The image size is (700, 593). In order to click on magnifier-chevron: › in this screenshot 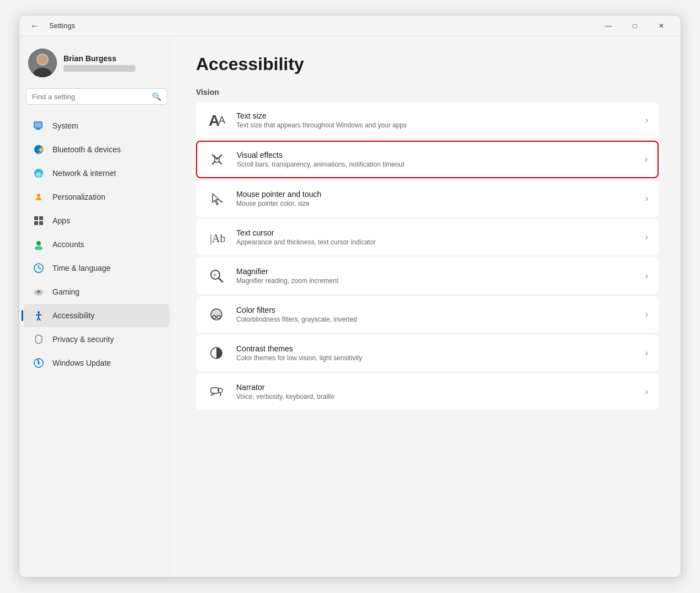, I will do `click(647, 276)`.